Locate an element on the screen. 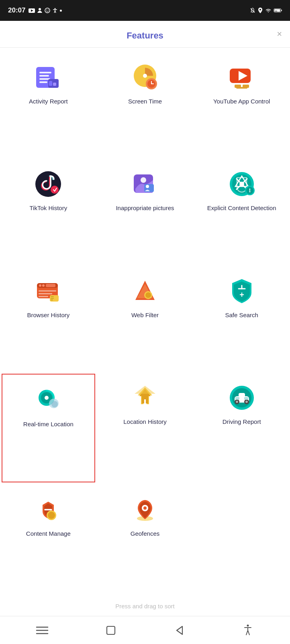 This screenshot has height=644, width=290. screen-time-label: Screen Time is located at coordinates (145, 101).